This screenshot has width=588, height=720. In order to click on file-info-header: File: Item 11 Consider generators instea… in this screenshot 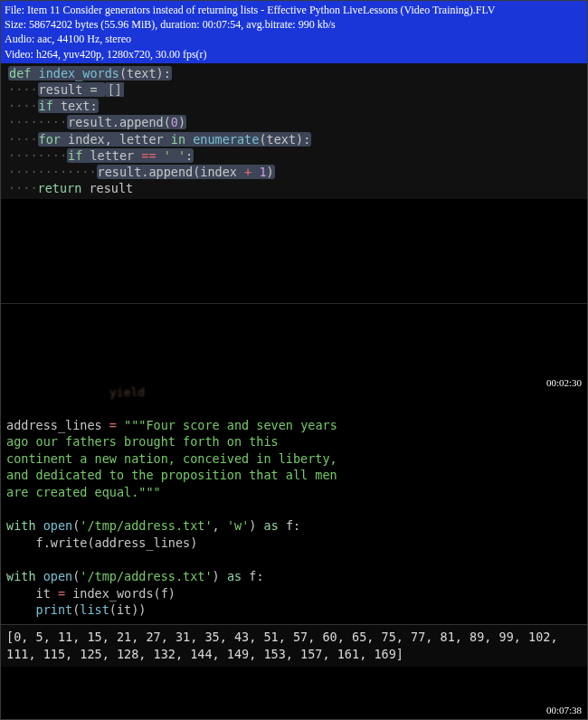, I will do `click(294, 33)`.